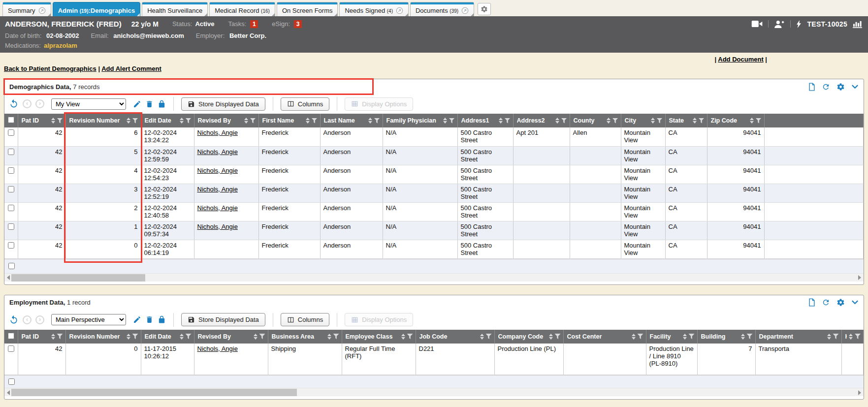  Describe the element at coordinates (841, 87) in the screenshot. I see `settings-gear-icon` at that location.